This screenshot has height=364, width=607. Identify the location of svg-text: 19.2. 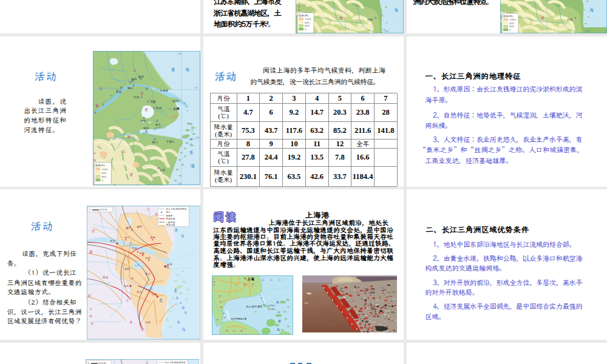
(294, 157).